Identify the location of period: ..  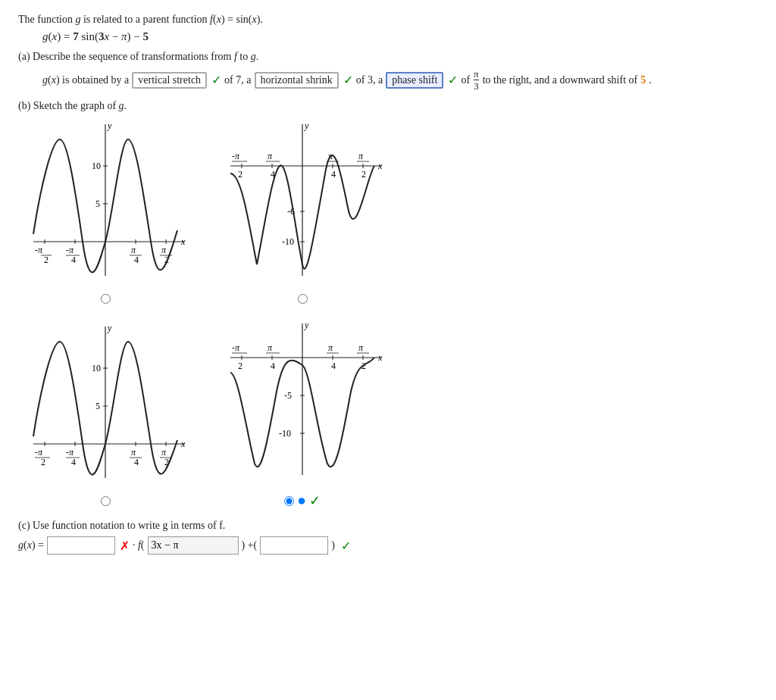
(650, 80).